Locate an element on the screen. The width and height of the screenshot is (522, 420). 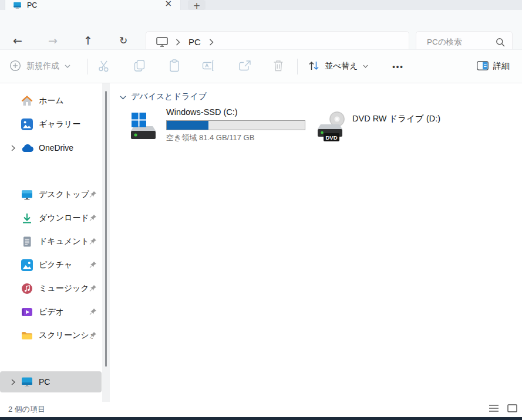
rename-icon is located at coordinates (209, 67).